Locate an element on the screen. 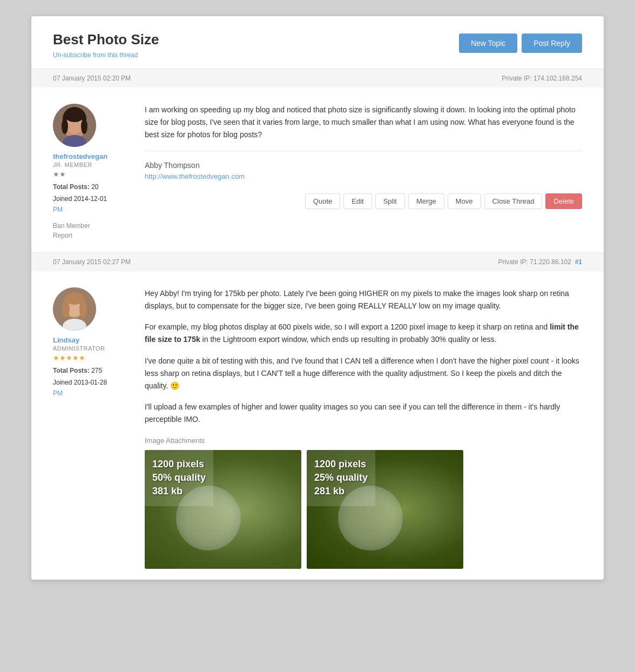  post2-num: #1 is located at coordinates (579, 262).